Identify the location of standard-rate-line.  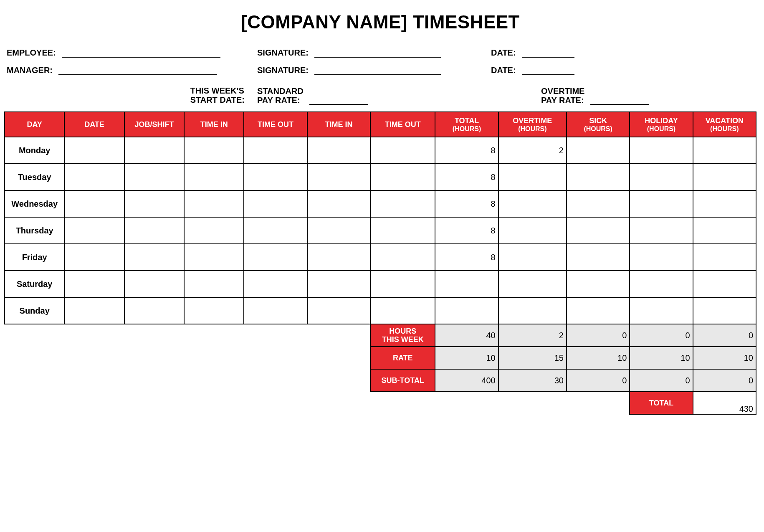
(339, 100).